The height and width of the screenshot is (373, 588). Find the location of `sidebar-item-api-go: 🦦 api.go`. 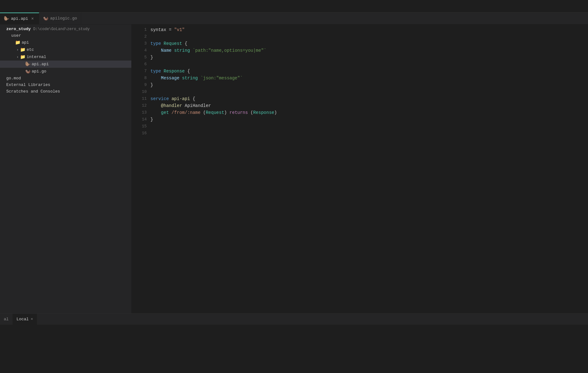

sidebar-item-api-go: 🦦 api.go is located at coordinates (66, 72).